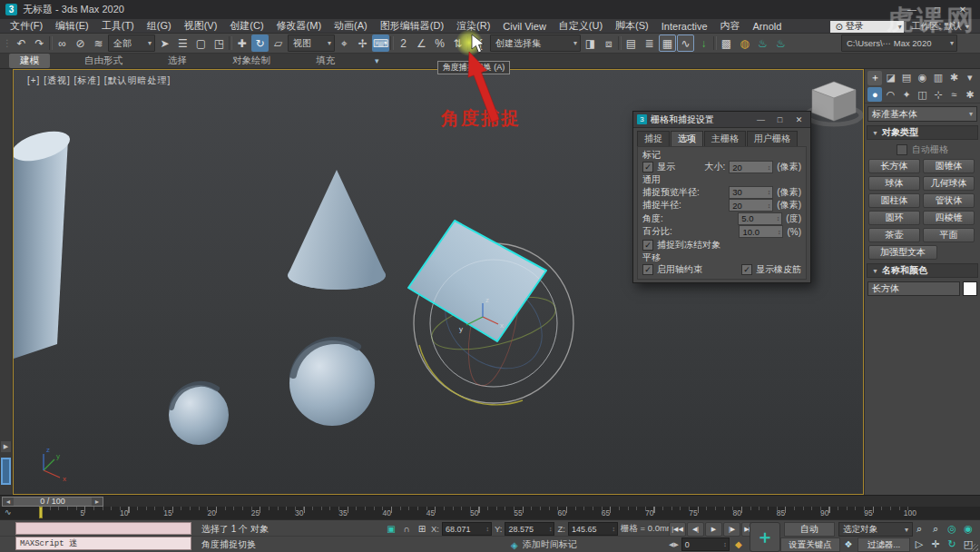  Describe the element at coordinates (744, 44) in the screenshot. I see `material-editor-icon: ◍` at that location.